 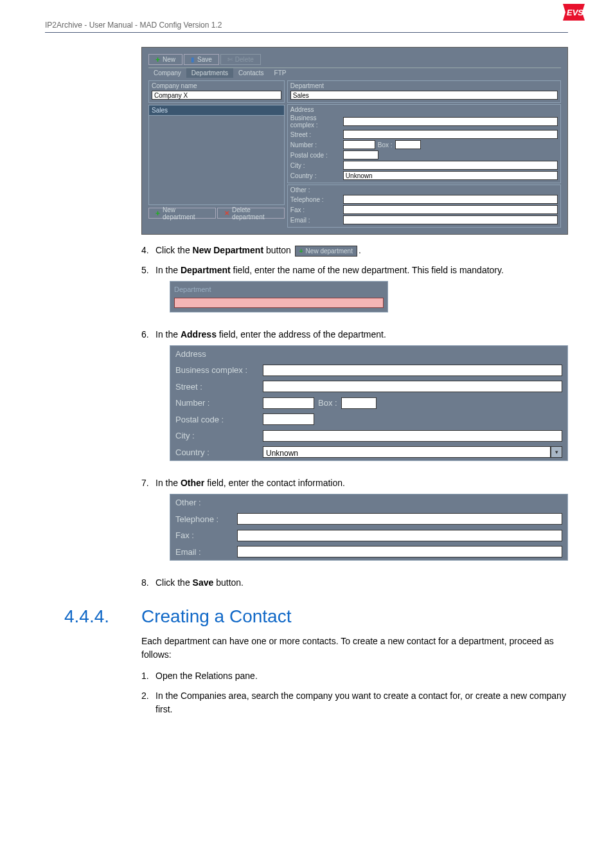 What do you see at coordinates (216, 617) in the screenshot?
I see `section-title: Creating a Contact` at bounding box center [216, 617].